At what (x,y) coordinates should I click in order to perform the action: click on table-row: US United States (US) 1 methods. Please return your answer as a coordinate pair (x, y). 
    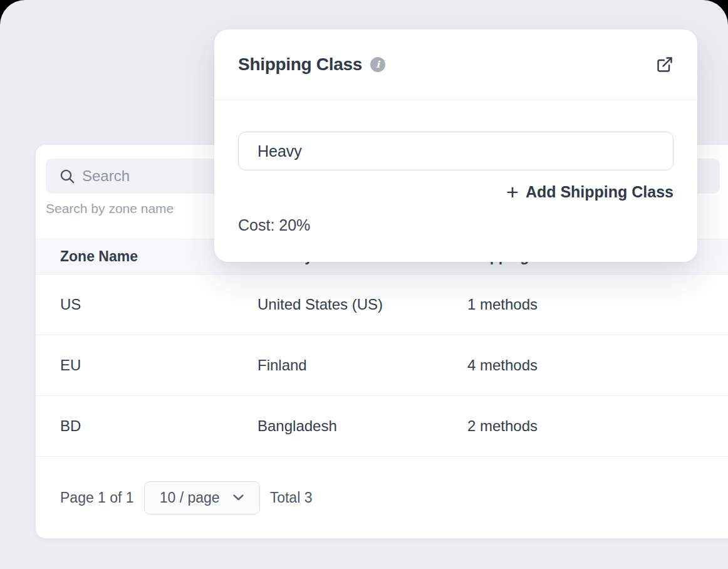
    Looking at the image, I should click on (382, 305).